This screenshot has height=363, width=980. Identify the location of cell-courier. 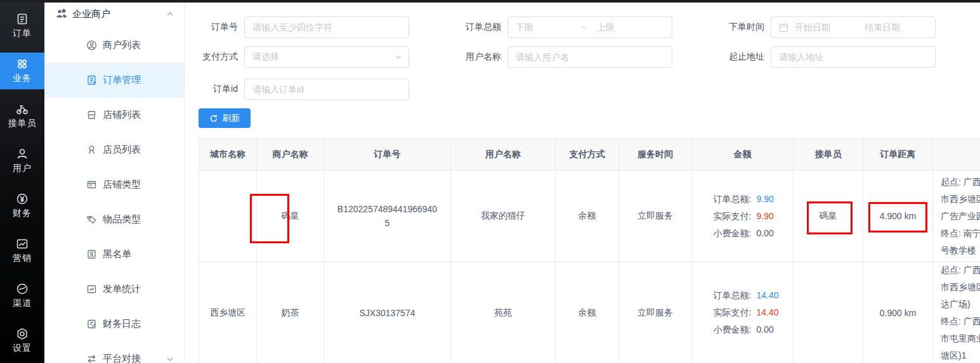
(828, 313).